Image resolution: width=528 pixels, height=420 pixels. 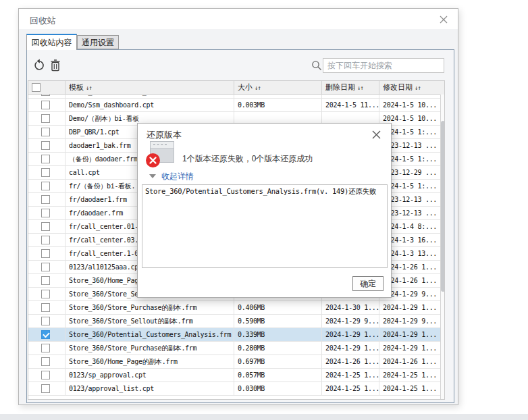 What do you see at coordinates (98, 42) in the screenshot?
I see `tab-general-settings: 通用设置` at bounding box center [98, 42].